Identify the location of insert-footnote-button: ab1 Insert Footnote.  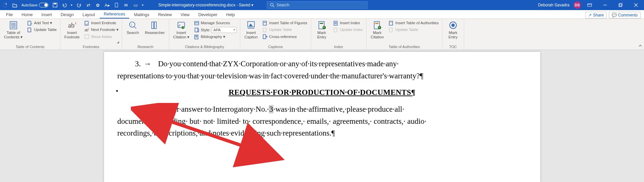
(72, 30).